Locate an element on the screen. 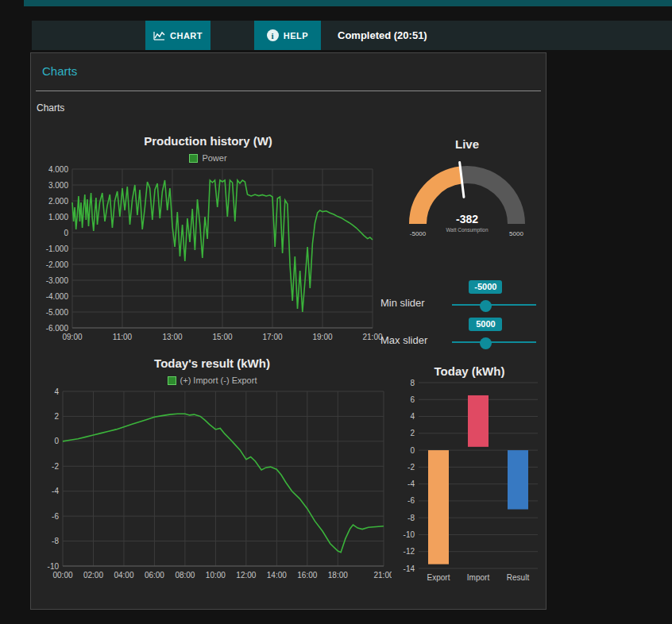  legend-marker-import-export is located at coordinates (172, 381).